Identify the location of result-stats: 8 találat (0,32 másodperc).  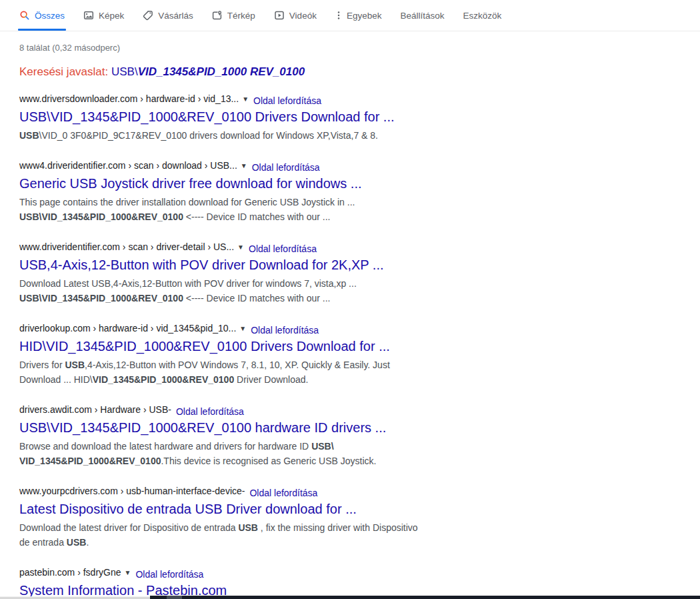
(360, 48).